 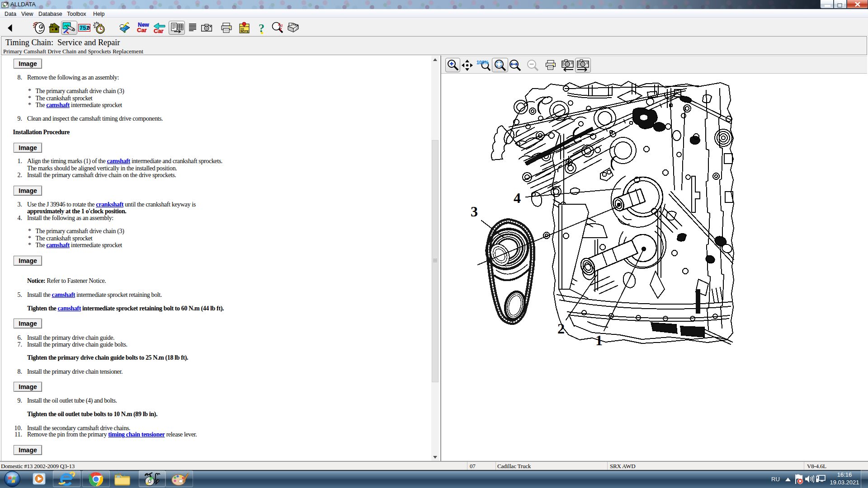 I want to click on svg-text: 1, so click(x=599, y=340).